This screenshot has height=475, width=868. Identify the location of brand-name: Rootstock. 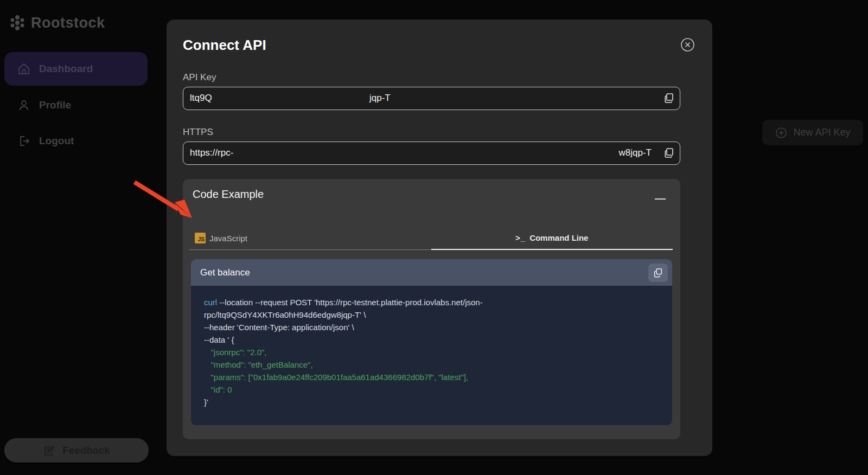
(68, 23).